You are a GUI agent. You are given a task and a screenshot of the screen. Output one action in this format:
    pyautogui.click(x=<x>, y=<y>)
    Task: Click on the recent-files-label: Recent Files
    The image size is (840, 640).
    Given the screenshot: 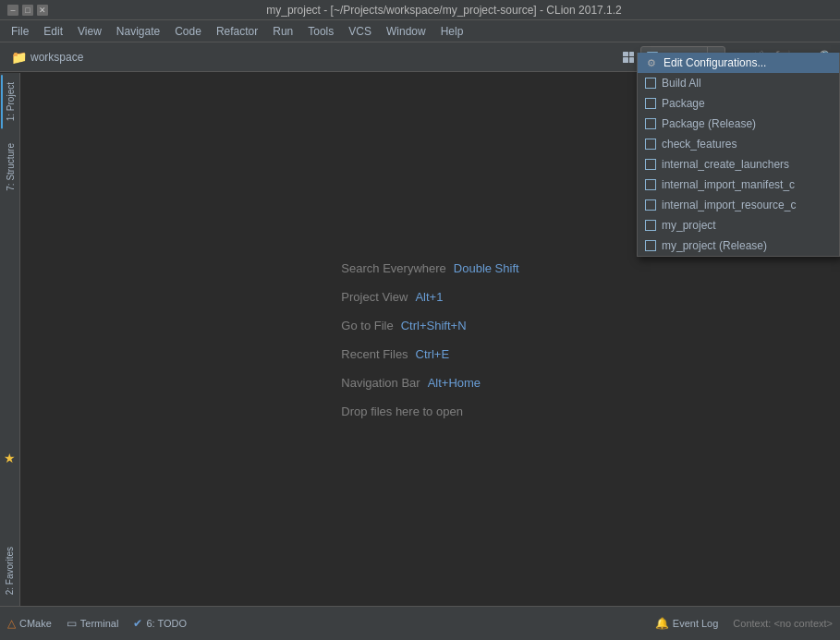 What is the action you would take?
    pyautogui.click(x=374, y=355)
    